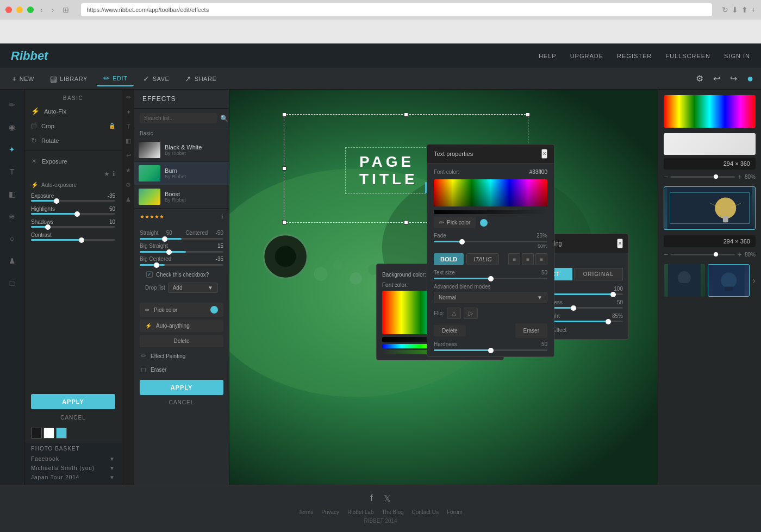 The image size is (761, 532). I want to click on toolbar-library: ▦ LIBRARY, so click(68, 79).